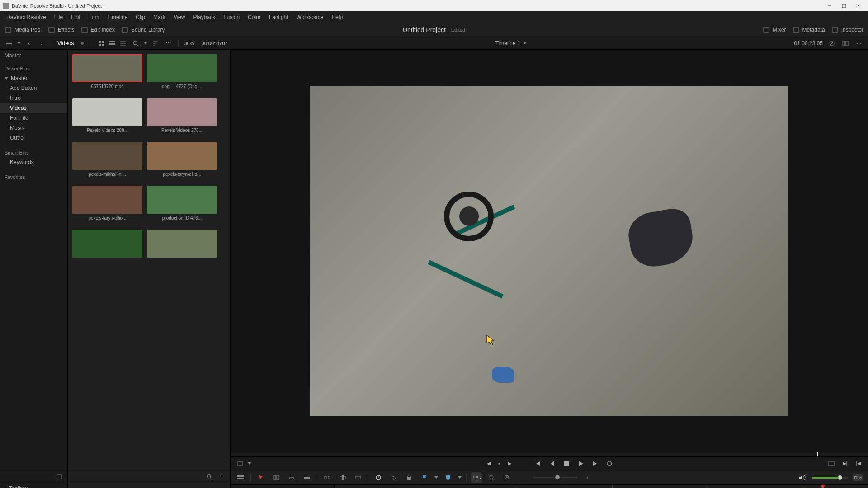 This screenshot has width=868, height=488. I want to click on go-to-out-icon: |◀, so click(859, 464).